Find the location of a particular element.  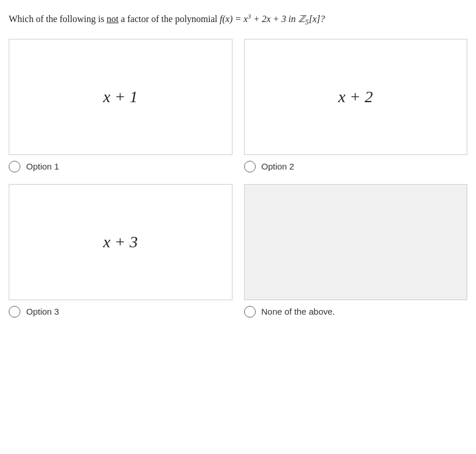

question-text: Which of the following is not a factor o… is located at coordinates (238, 20).